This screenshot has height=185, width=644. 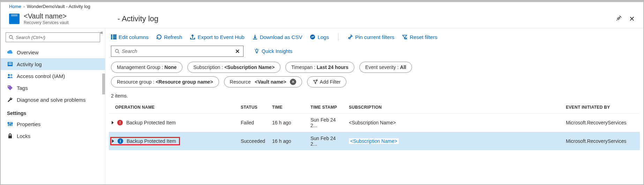 I want to click on logs-icon, so click(x=313, y=37).